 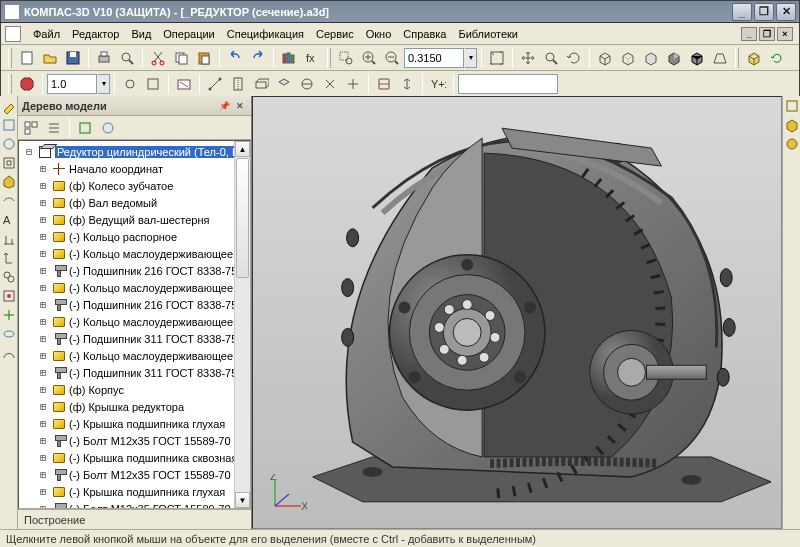 What do you see at coordinates (434, 58) in the screenshot?
I see `zoom-input` at bounding box center [434, 58].